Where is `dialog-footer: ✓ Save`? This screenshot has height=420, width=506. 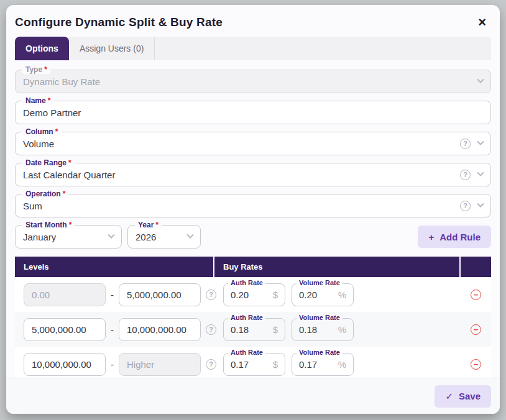 dialog-footer: ✓ Save is located at coordinates (253, 396).